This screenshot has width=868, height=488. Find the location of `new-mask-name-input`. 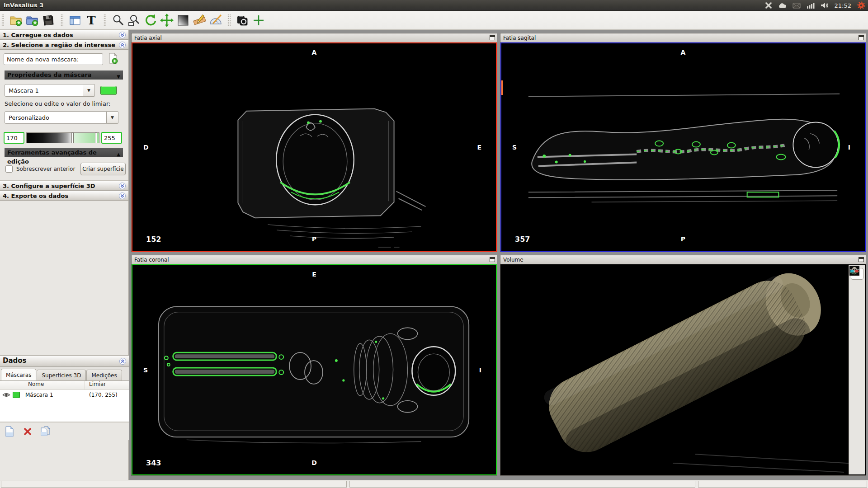

new-mask-name-input is located at coordinates (53, 59).